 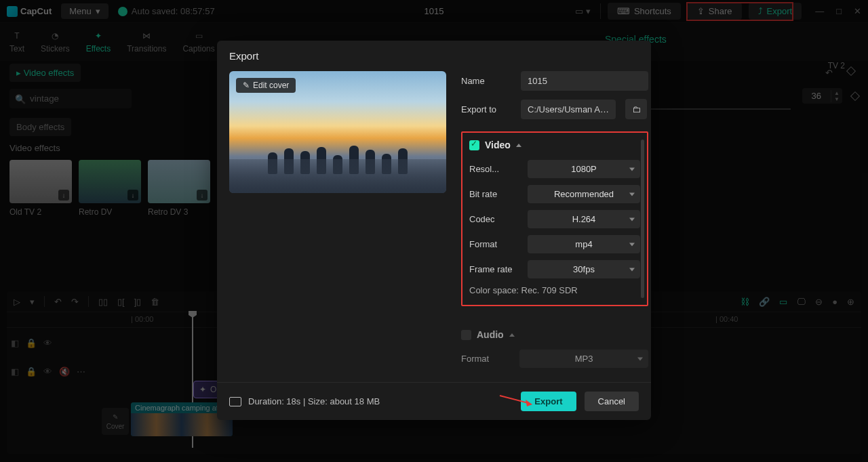 What do you see at coordinates (636, 109) in the screenshot?
I see `browse-folder-button: 🗀` at bounding box center [636, 109].